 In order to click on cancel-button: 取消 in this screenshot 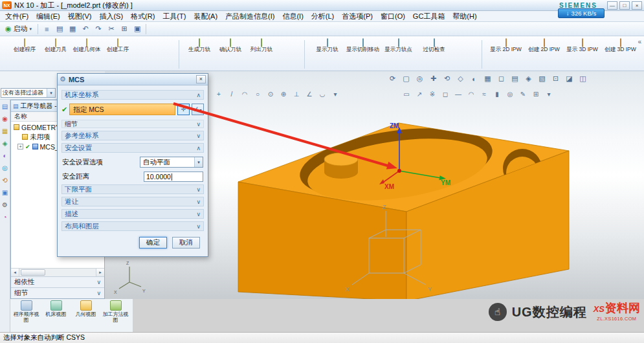, I will do `click(186, 243)`.